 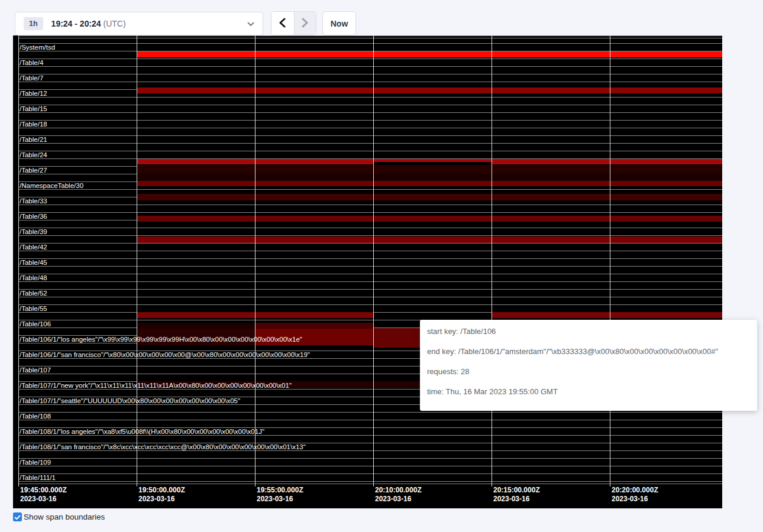 I want to click on key-span-label: /Table/21, so click(x=33, y=140).